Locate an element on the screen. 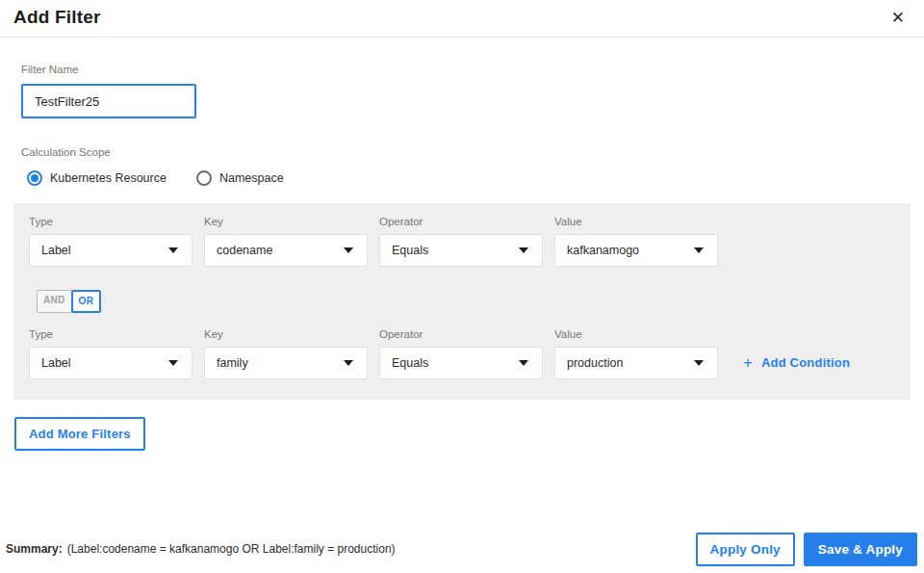 The image size is (924, 573). and-toggle-button: AND is located at coordinates (54, 301).